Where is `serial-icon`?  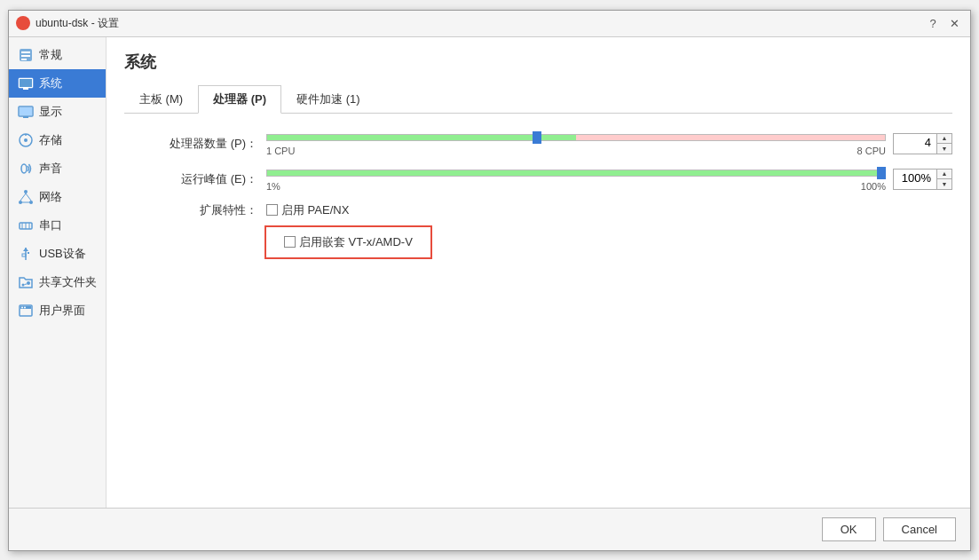 serial-icon is located at coordinates (26, 225).